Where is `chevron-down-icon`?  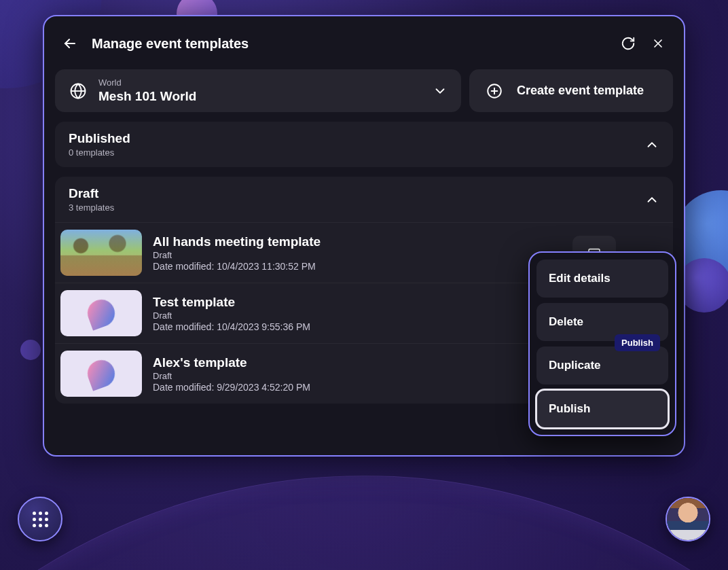 chevron-down-icon is located at coordinates (440, 91).